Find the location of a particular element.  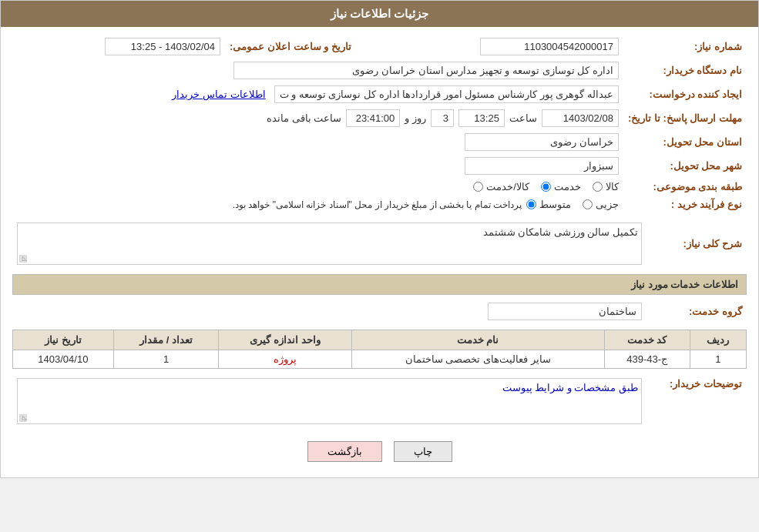

khadamat-label: خدمت is located at coordinates (567, 186).